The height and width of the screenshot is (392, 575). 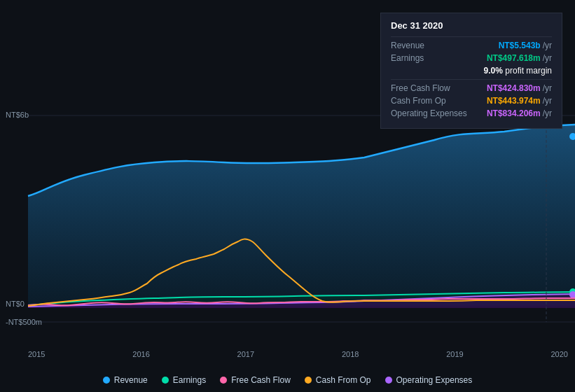 I want to click on y-label-0: NT$0, so click(x=15, y=304).